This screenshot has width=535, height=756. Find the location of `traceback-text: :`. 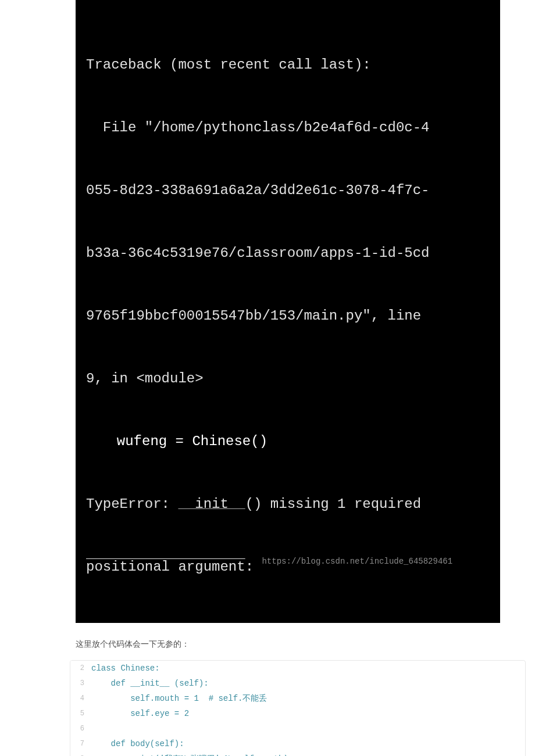

traceback-text: : is located at coordinates (254, 567).